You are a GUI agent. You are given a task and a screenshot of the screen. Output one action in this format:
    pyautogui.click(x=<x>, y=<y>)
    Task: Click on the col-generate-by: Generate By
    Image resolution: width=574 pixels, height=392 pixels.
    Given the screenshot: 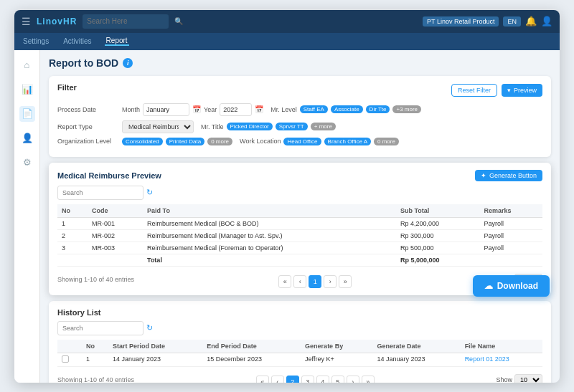 What is the action you would take?
    pyautogui.click(x=337, y=347)
    